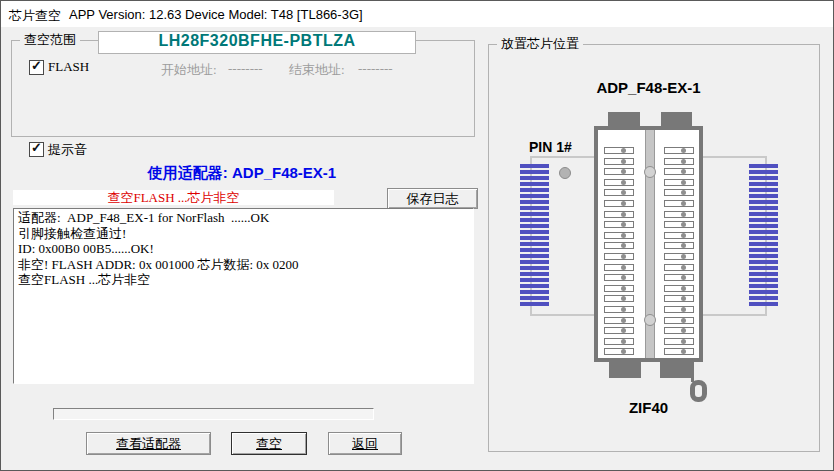 The width and height of the screenshot is (834, 471). What do you see at coordinates (269, 444) in the screenshot?
I see `blank-check-button-label: 查空` at bounding box center [269, 444].